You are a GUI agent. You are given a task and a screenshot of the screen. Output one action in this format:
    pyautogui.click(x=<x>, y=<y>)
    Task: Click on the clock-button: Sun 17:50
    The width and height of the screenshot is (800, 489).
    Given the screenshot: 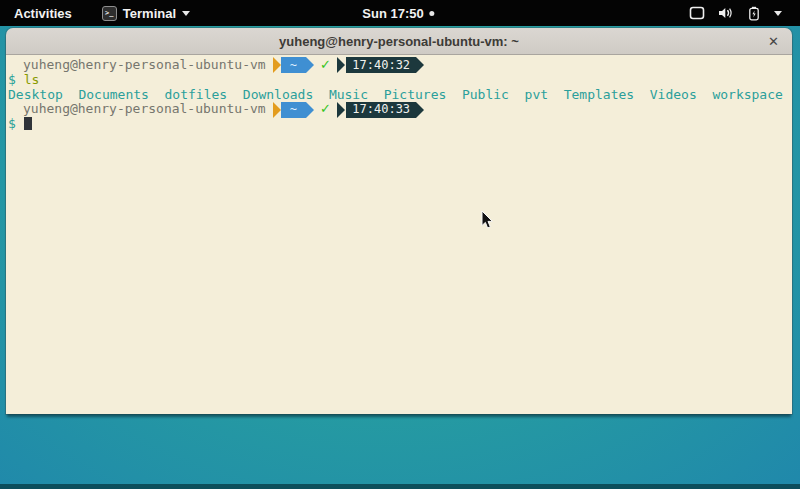 What is the action you would take?
    pyautogui.click(x=398, y=13)
    